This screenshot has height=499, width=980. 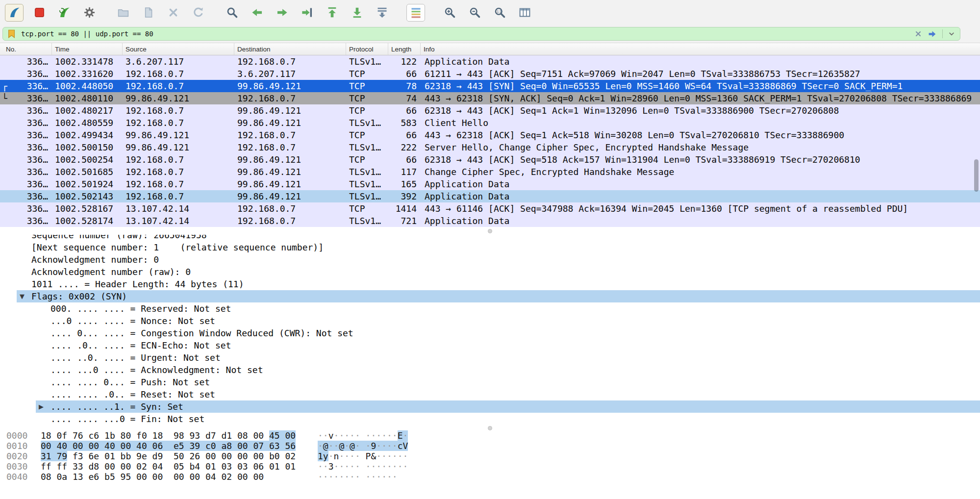 What do you see at coordinates (490, 345) in the screenshot?
I see `detail-row: .... .0.. .... = ECN-Echo: Not set` at bounding box center [490, 345].